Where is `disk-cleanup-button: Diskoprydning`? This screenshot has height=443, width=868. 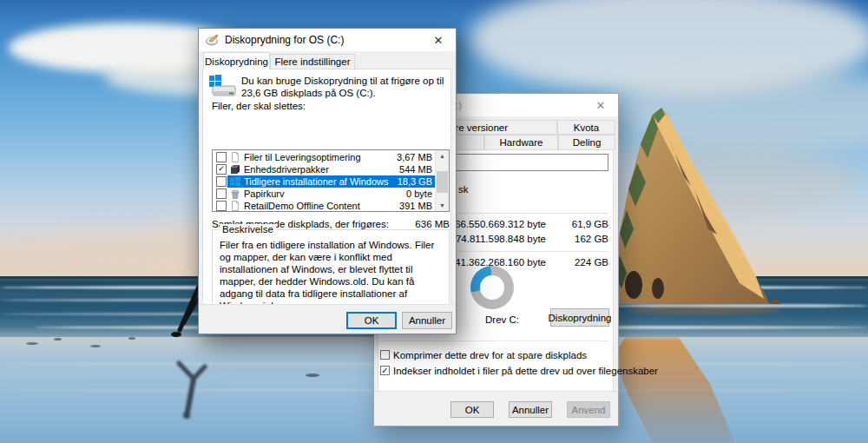
disk-cleanup-button: Diskoprydning is located at coordinates (580, 318).